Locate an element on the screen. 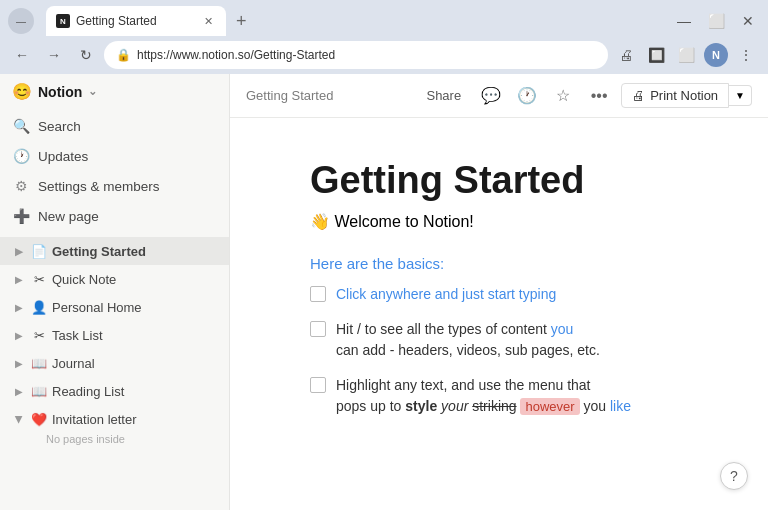 The image size is (768, 510). page-icon-personal-home: 👤 is located at coordinates (39, 308).